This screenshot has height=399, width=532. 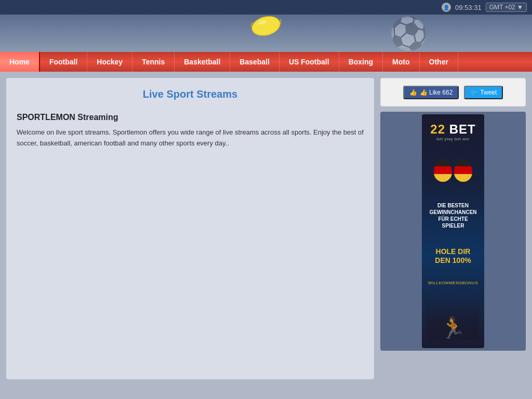 What do you see at coordinates (401, 62) in the screenshot?
I see `nav-moto: Moto` at bounding box center [401, 62].